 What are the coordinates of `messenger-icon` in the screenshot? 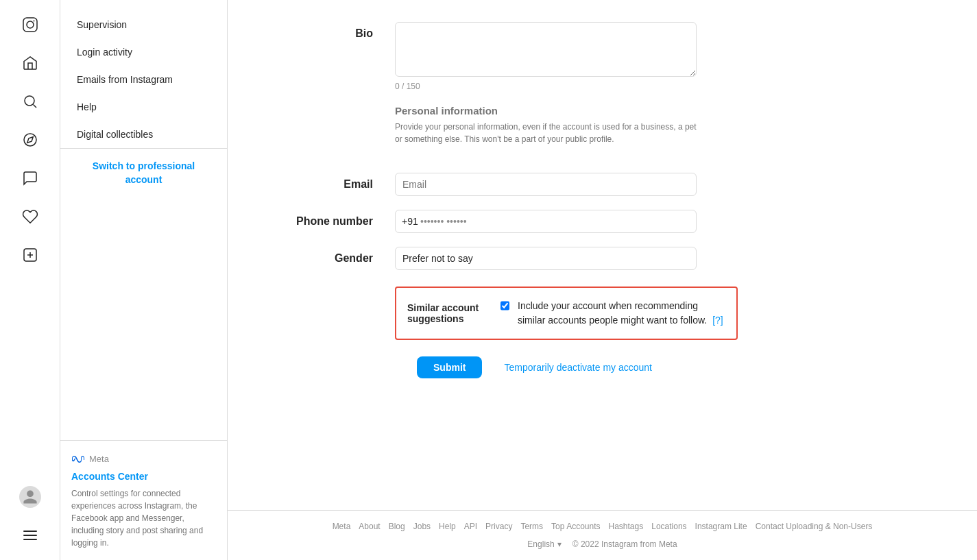 It's located at (30, 178).